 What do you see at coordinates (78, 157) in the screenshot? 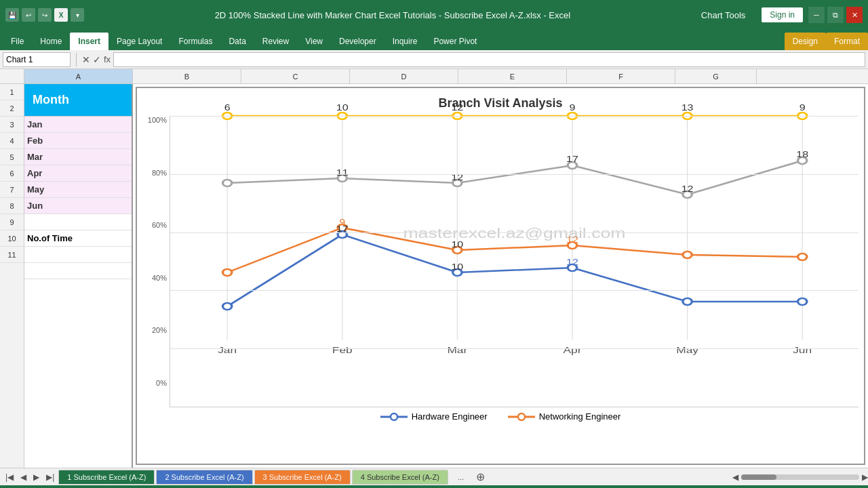
I see `cell-mar: Mar` at bounding box center [78, 157].